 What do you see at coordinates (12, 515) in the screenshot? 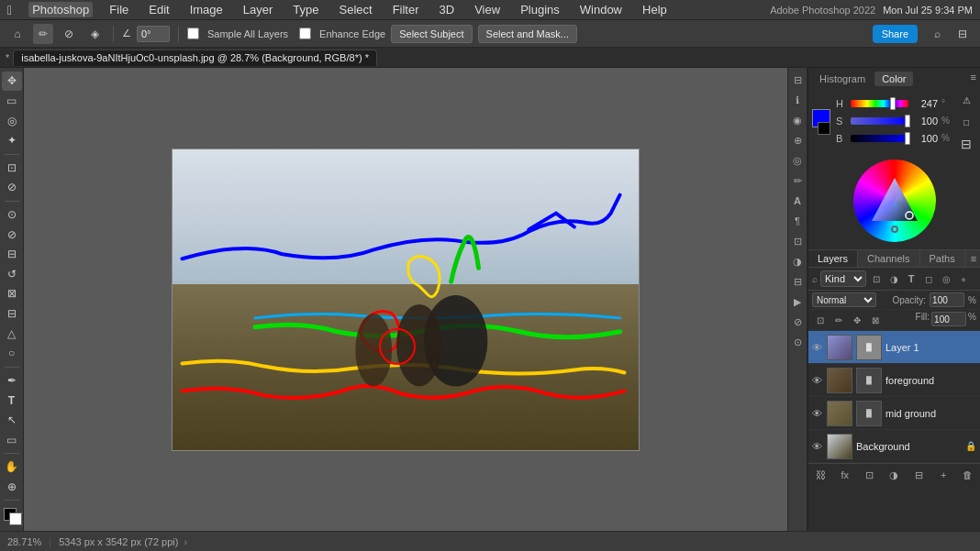
I see `foreground-bg-color` at bounding box center [12, 515].